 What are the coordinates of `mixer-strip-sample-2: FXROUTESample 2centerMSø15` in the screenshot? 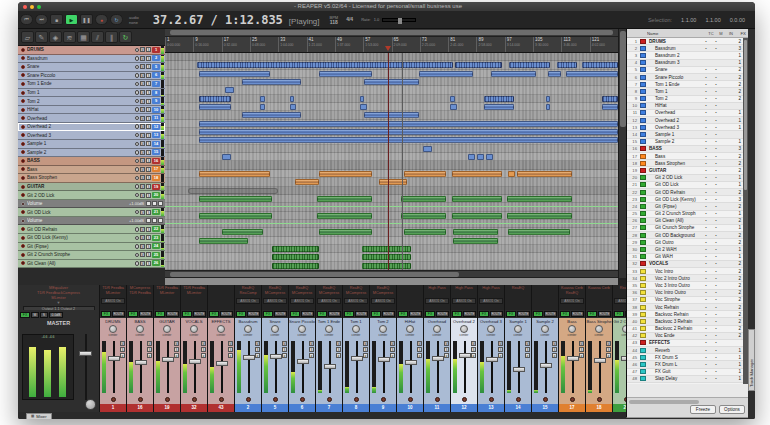 It's located at (546, 361).